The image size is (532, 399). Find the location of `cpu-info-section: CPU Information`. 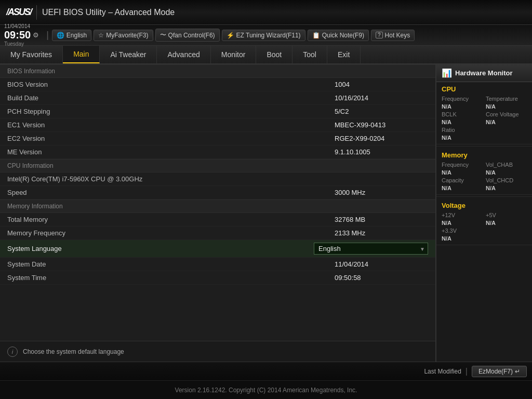

cpu-info-section: CPU Information is located at coordinates (218, 166).